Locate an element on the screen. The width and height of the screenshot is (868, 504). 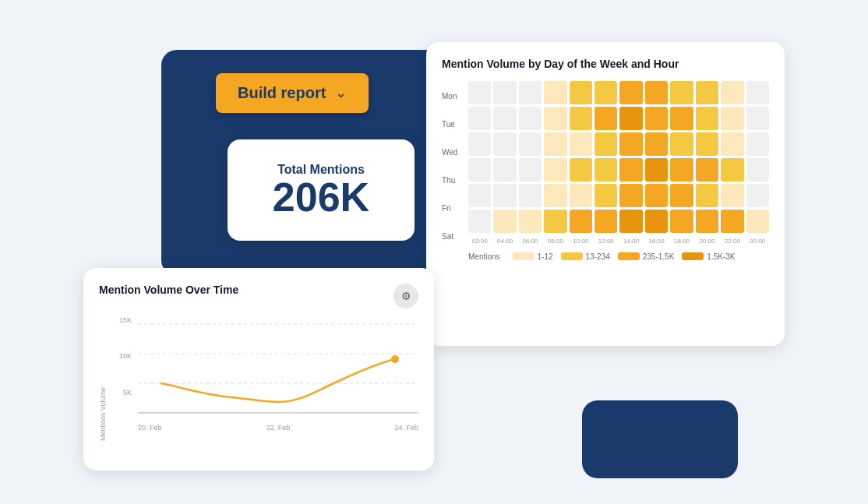
gear-button: ⚙ is located at coordinates (406, 296).